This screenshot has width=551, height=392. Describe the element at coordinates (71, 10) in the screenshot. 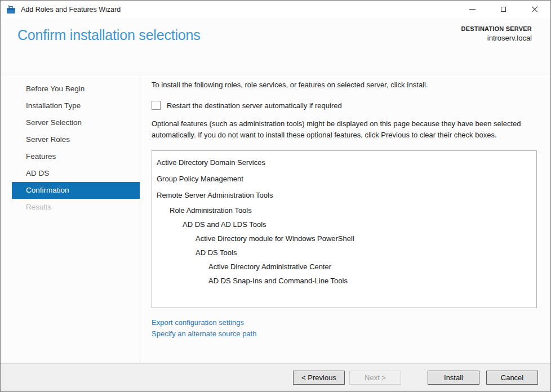

I see `window-title: Add Roles and Features Wizard` at that location.